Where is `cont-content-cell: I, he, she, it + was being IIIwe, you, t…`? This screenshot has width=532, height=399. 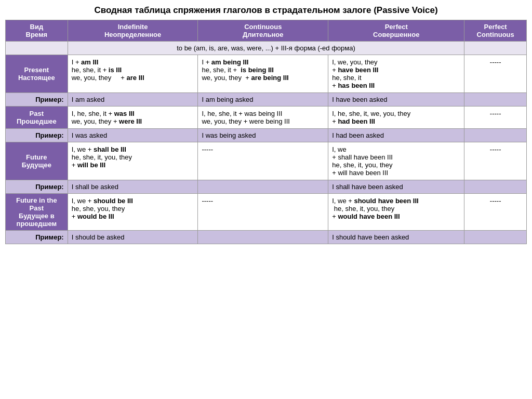
cont-content-cell: I, he, she, it + was being IIIwe, you, t… is located at coordinates (263, 117).